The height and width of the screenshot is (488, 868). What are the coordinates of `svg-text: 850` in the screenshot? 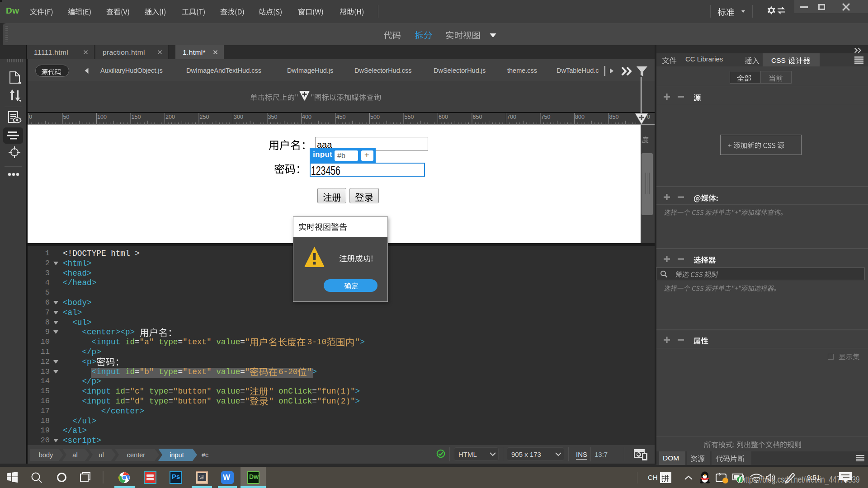 It's located at (614, 117).